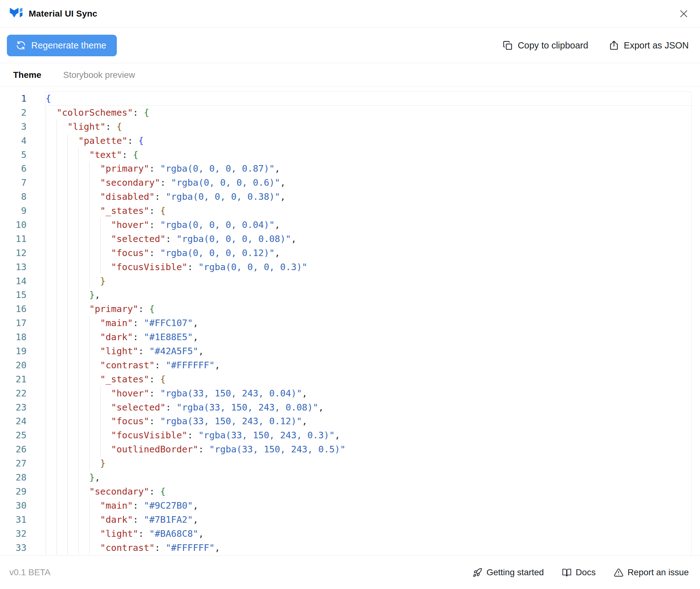 The image size is (700, 589). I want to click on code-line-6: 6 "primary": "rgba(0, 0, 0, 0.87)",, so click(346, 169).